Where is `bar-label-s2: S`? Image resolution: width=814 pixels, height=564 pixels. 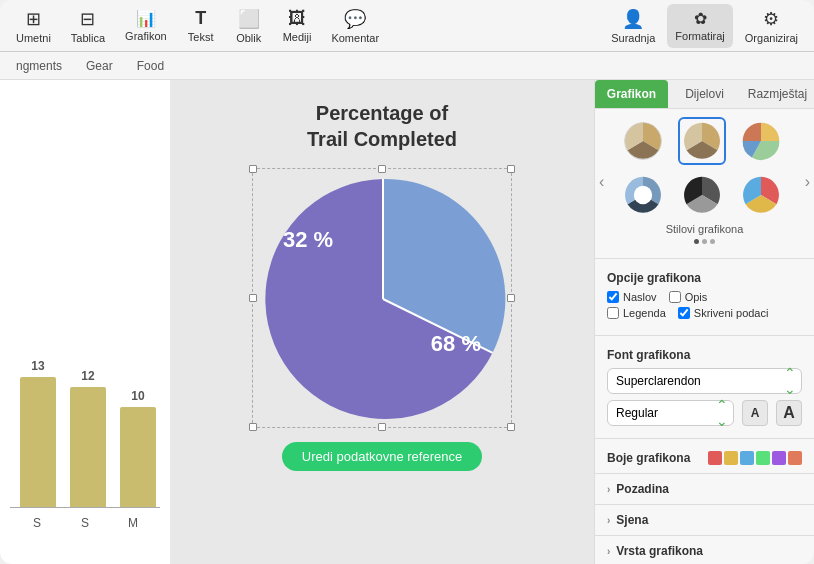
bar-label-s2: S is located at coordinates (85, 523).